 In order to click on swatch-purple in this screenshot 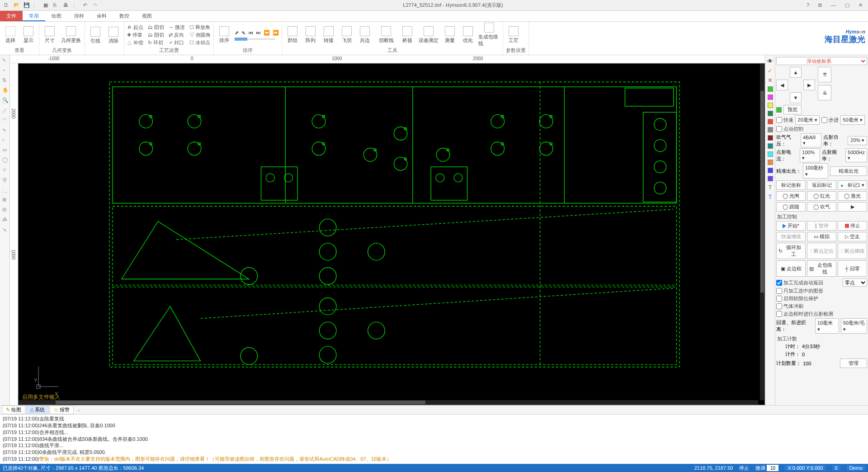, I will do `click(770, 179)`.